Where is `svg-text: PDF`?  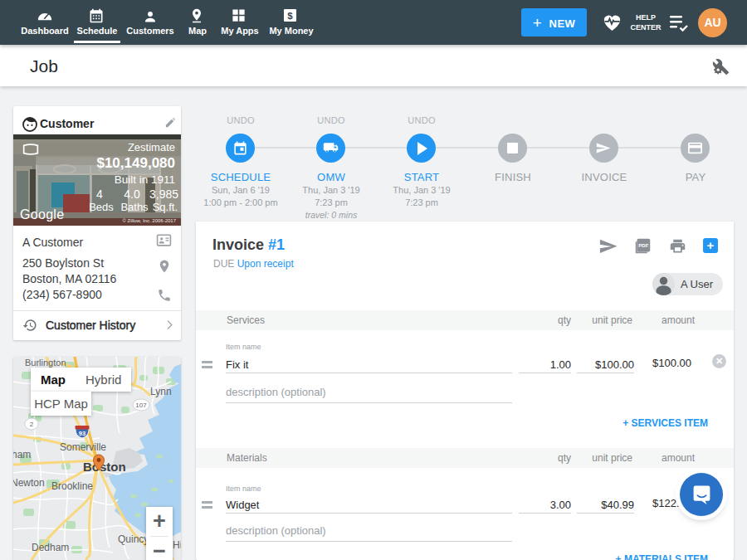
svg-text: PDF is located at coordinates (643, 246).